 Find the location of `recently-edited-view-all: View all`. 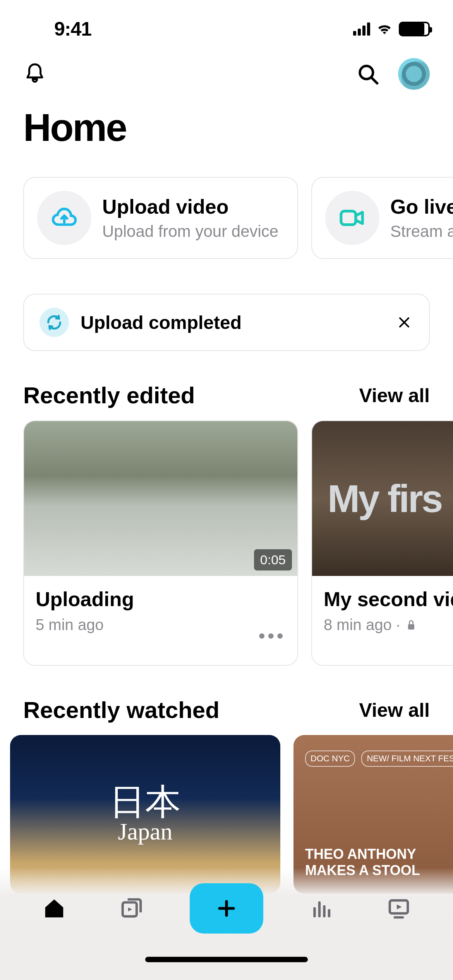

recently-edited-view-all: View all is located at coordinates (394, 396).